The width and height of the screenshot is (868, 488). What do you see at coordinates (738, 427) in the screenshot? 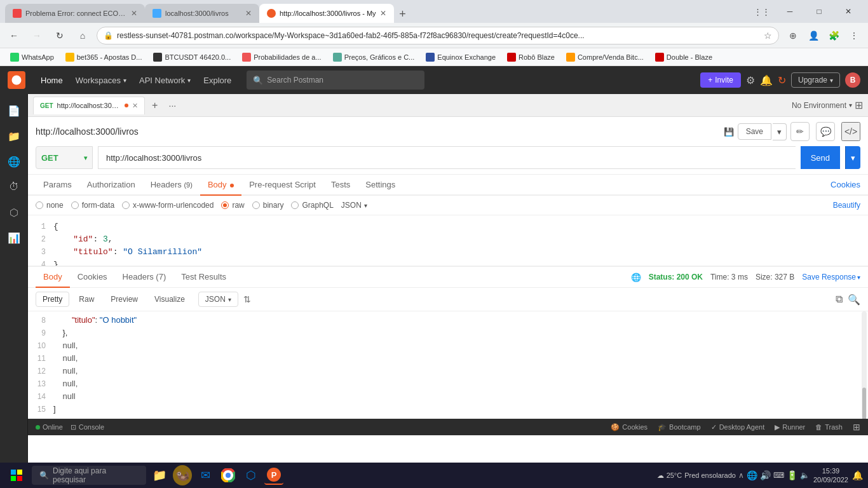
I see `desktop-agent-status: ✓ Desktop Agent` at bounding box center [738, 427].